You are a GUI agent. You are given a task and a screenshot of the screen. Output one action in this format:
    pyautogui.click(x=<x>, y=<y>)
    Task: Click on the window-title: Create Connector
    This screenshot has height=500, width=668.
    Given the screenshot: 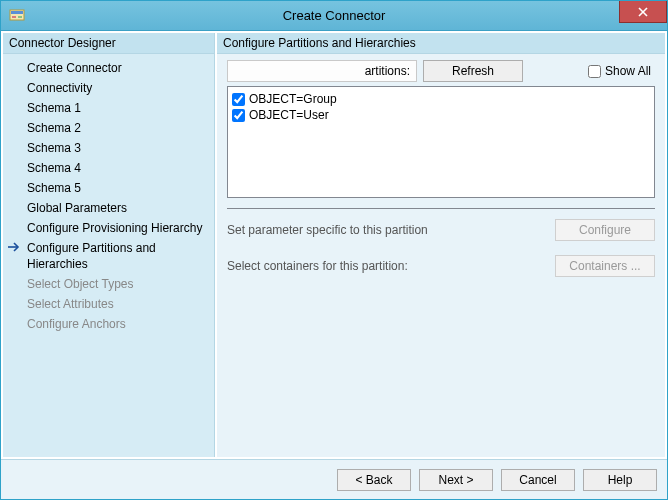 What is the action you would take?
    pyautogui.click(x=334, y=16)
    